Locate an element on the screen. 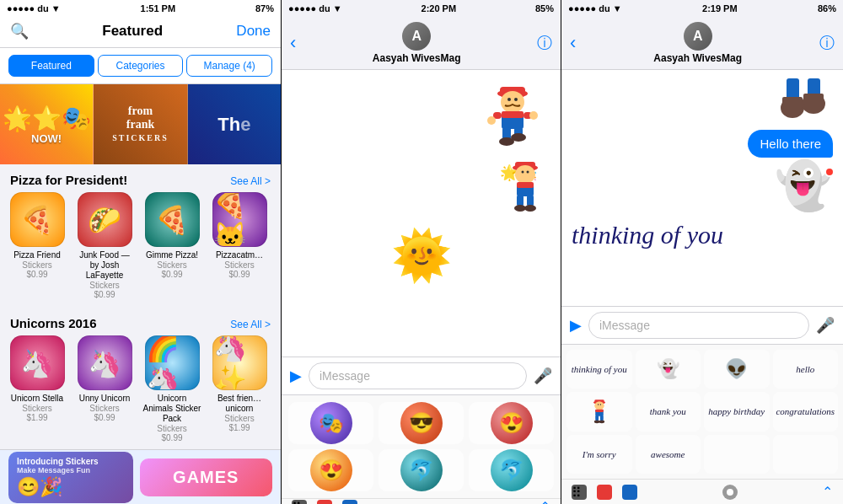  picker-sticker-3: 😍 is located at coordinates (511, 423).